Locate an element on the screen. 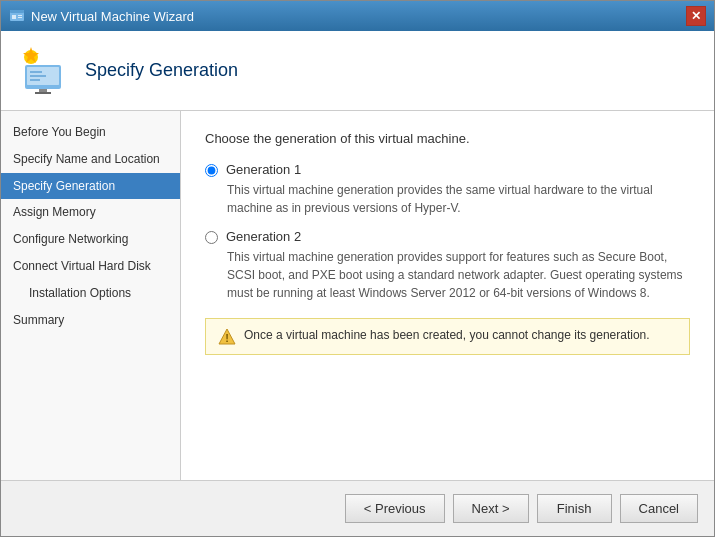 The height and width of the screenshot is (537, 715). window-title: New Virtual Machine Wizard is located at coordinates (112, 16).